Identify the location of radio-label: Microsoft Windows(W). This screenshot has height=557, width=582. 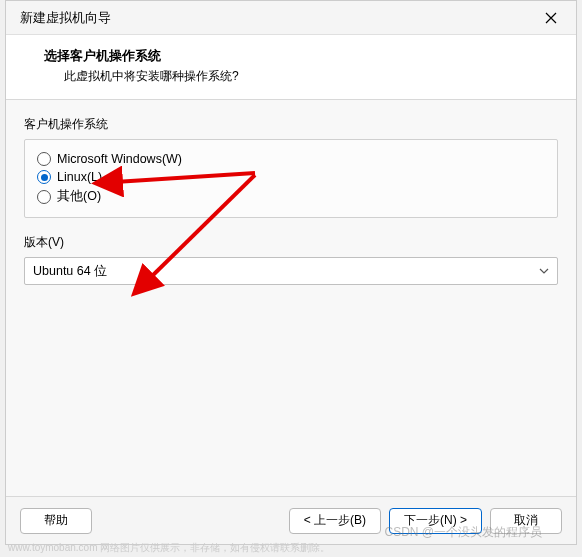
(120, 159).